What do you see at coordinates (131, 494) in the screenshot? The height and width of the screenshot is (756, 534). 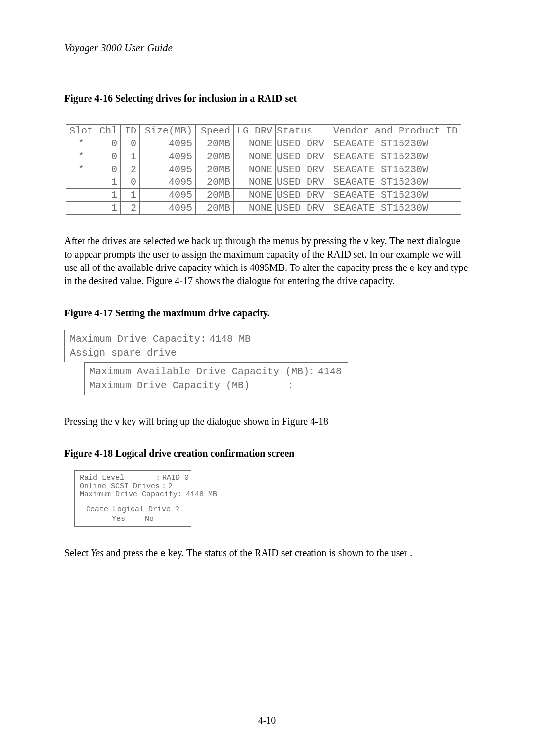 I see `fig18-kv-label: Maximum Drive Capacity:` at bounding box center [131, 494].